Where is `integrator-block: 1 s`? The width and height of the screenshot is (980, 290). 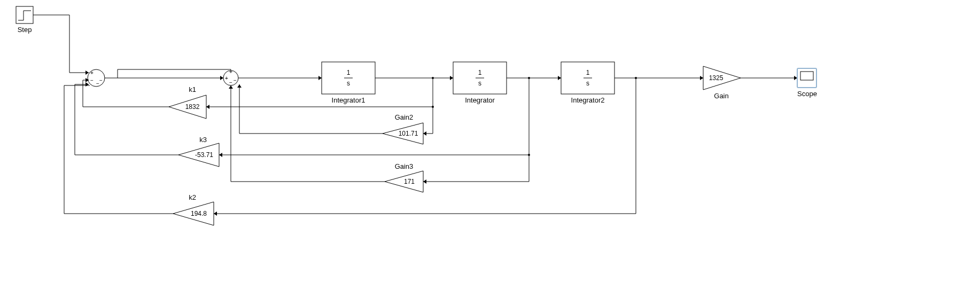 integrator-block: 1 s is located at coordinates (480, 78).